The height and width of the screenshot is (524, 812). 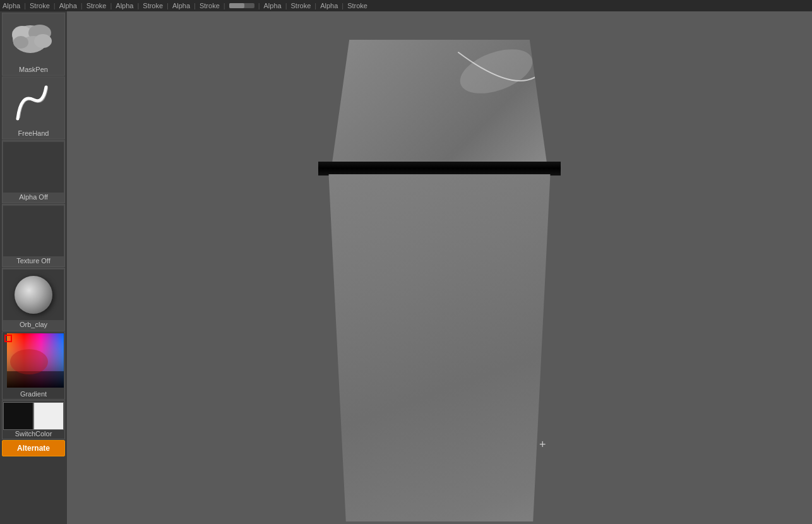 I want to click on menu-stroke6: Stroke, so click(x=357, y=6).